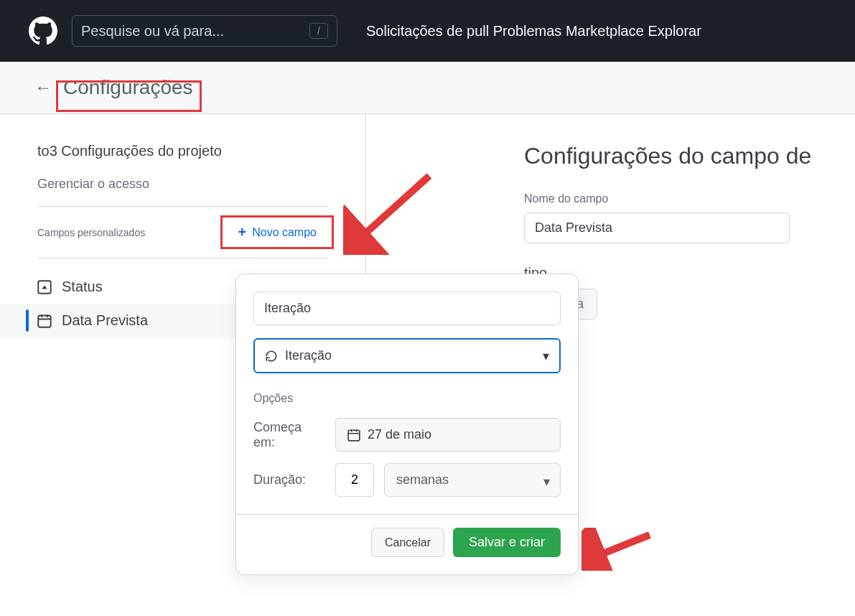 The width and height of the screenshot is (855, 616). I want to click on popup-type-value: Iteração, so click(309, 356).